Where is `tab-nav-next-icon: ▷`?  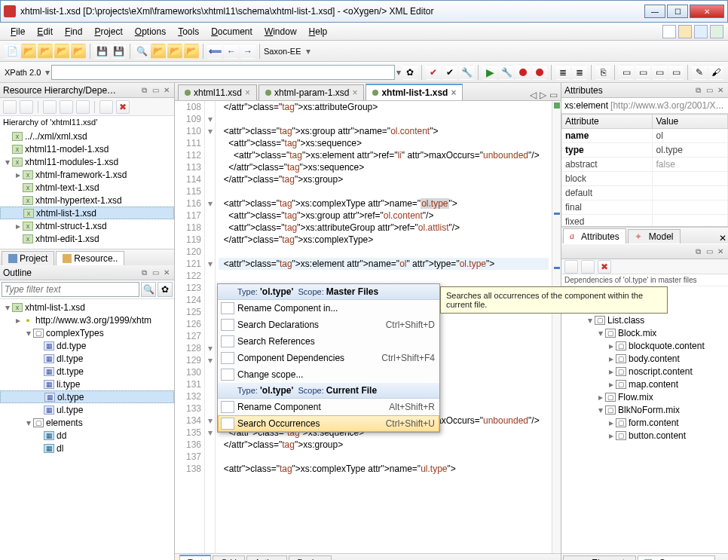 tab-nav-next-icon: ▷ is located at coordinates (543, 95).